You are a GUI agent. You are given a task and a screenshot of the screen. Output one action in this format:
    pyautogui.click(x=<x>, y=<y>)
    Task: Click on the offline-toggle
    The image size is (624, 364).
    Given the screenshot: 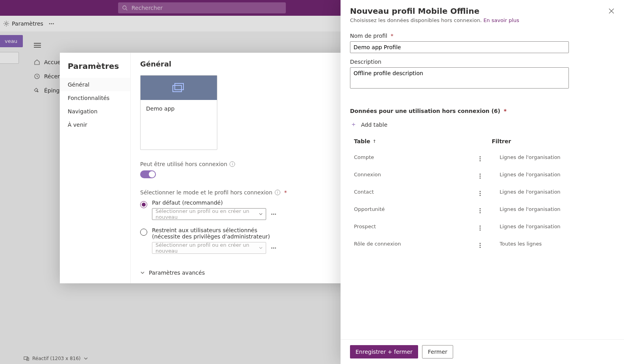 What is the action you would take?
    pyautogui.click(x=148, y=174)
    